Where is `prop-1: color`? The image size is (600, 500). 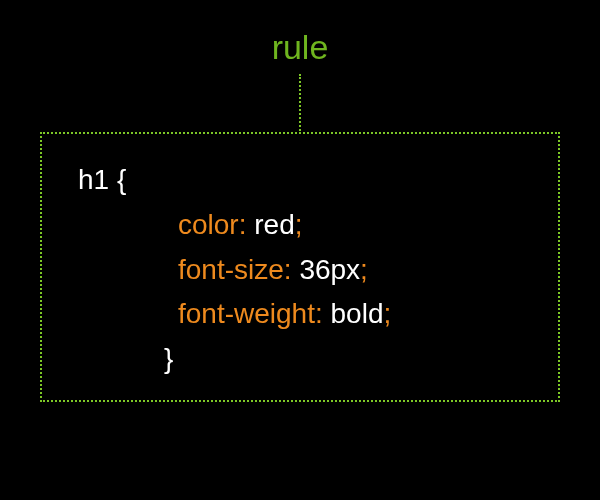 prop-1: color is located at coordinates (208, 224).